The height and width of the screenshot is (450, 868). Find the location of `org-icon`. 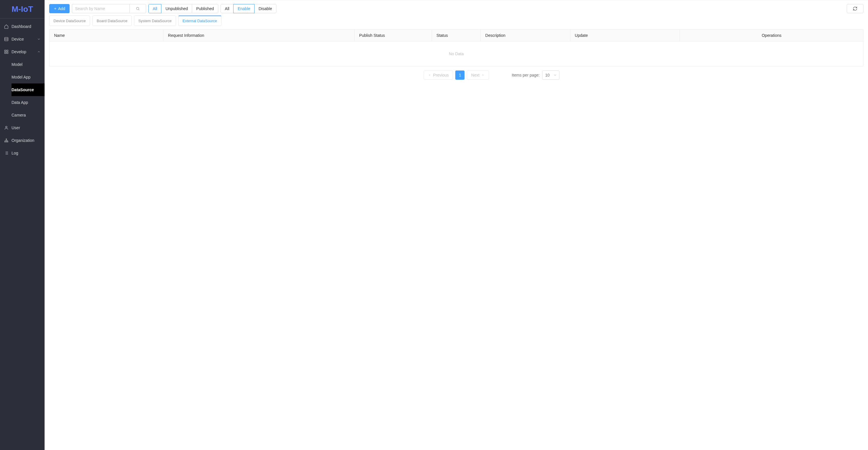

org-icon is located at coordinates (6, 140).